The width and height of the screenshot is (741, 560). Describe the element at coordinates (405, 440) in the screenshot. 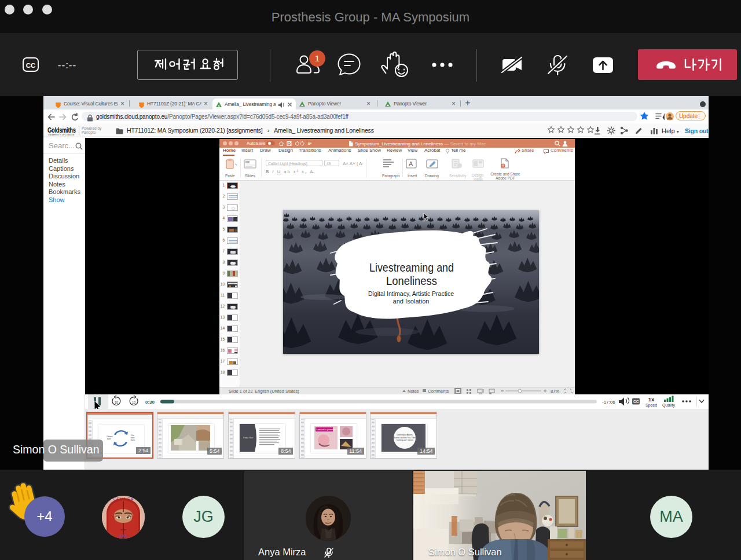

I see `svg-text: "coming-out" stories` at that location.